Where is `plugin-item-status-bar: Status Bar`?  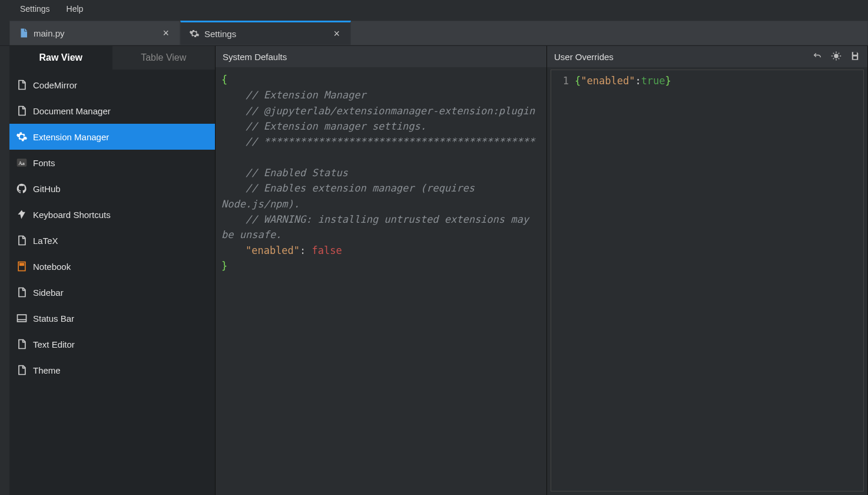
plugin-item-status-bar: Status Bar is located at coordinates (112, 318).